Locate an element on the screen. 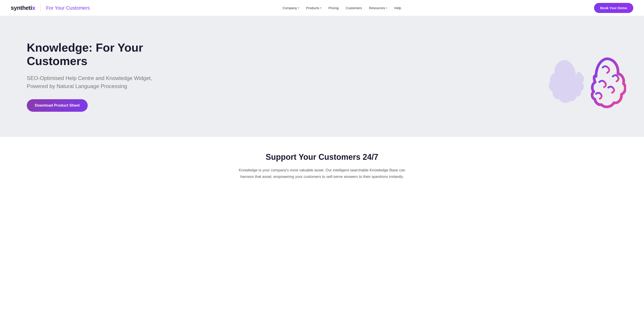 Image resolution: width=644 pixels, height=320 pixels. nav-company: Company ▾ is located at coordinates (291, 8).